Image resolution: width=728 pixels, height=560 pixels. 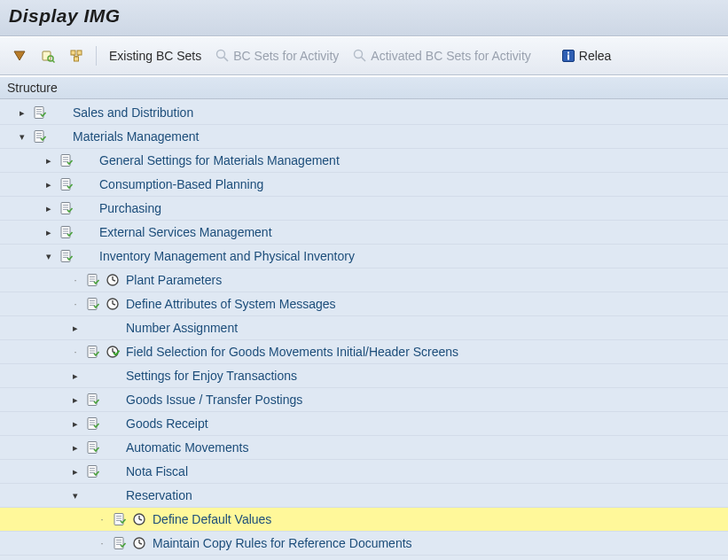 What do you see at coordinates (364, 232) in the screenshot?
I see `tree-node: External Services Management` at bounding box center [364, 232].